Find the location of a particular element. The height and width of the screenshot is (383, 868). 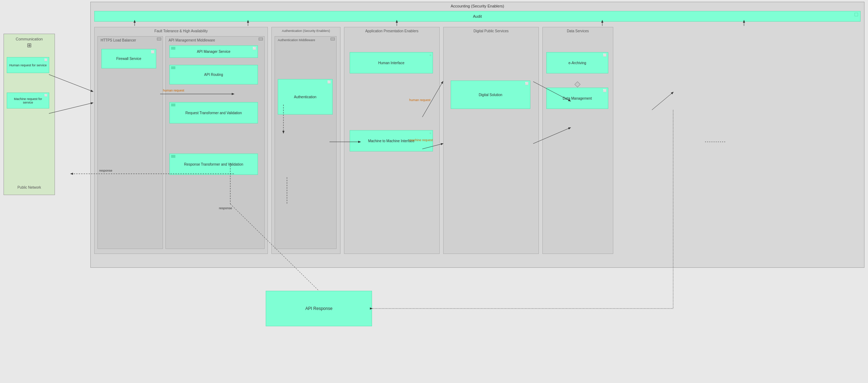

firewall-service-box: Firewall Service ⬜ is located at coordinates (129, 59).